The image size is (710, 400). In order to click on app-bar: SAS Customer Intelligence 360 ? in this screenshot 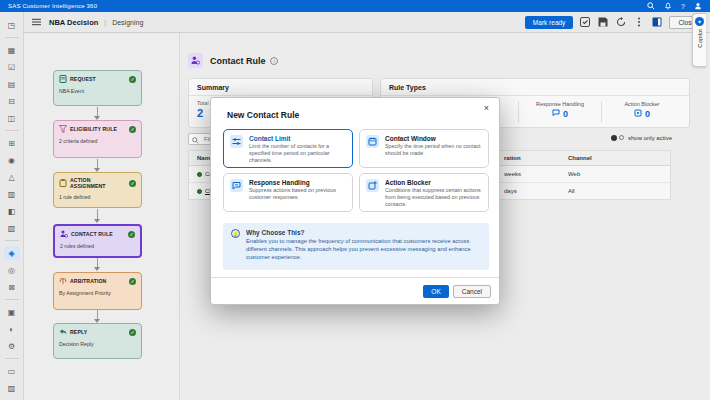, I will do `click(355, 6)`.